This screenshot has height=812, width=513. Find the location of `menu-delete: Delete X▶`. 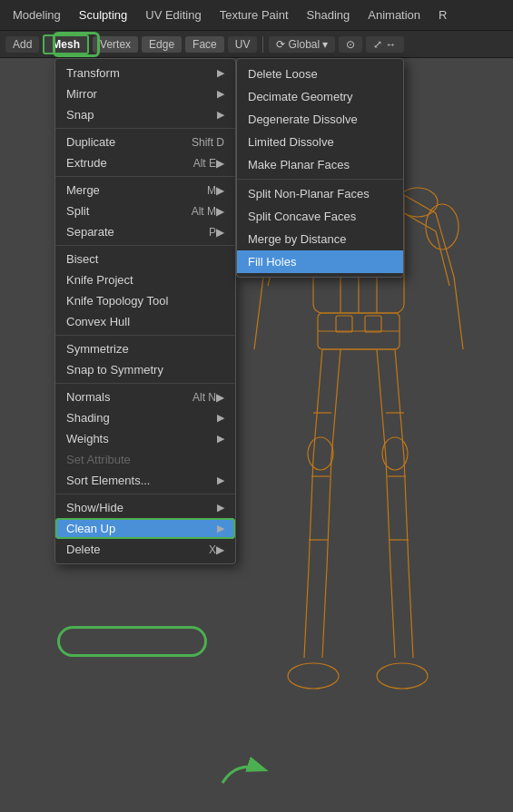

menu-delete: Delete X▶ is located at coordinates (145, 550).